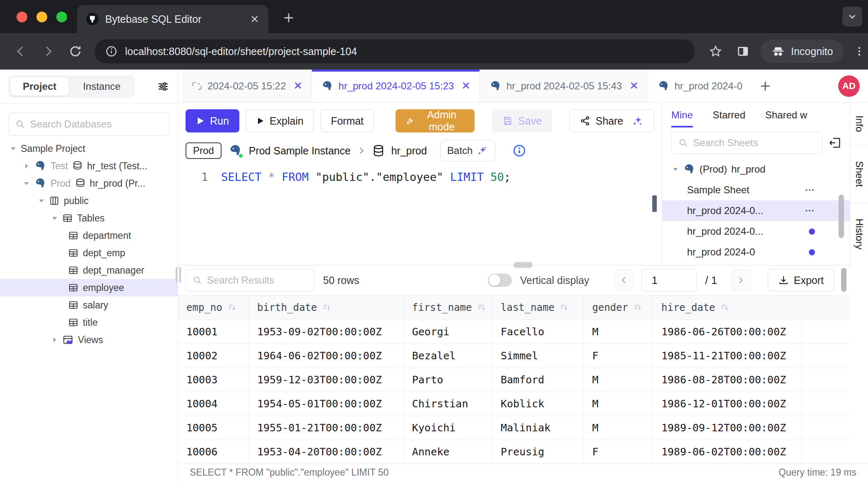  I want to click on admin-mode-button: Admin mode, so click(435, 121).